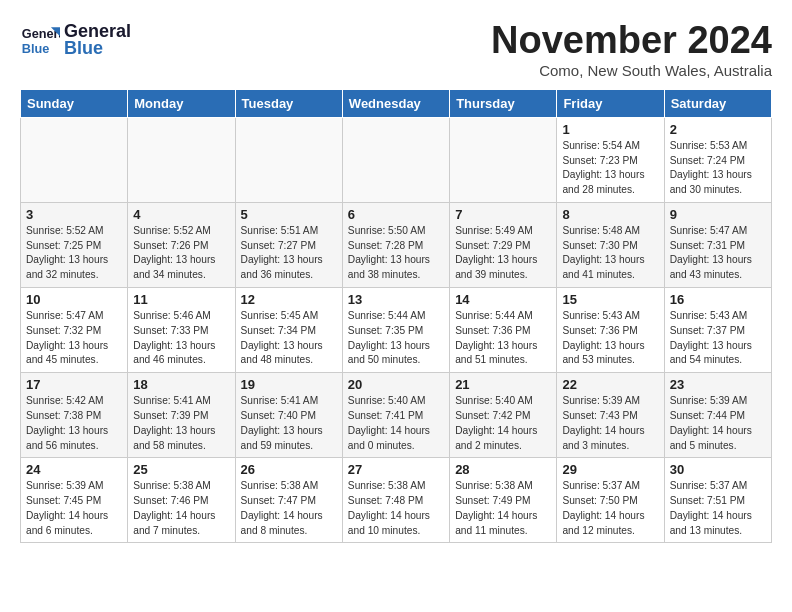  What do you see at coordinates (288, 416) in the screenshot?
I see `calendar-cell: 19Sunrise: 5:41 AM Sunset: 7:40 PM Dayli…` at bounding box center [288, 416].